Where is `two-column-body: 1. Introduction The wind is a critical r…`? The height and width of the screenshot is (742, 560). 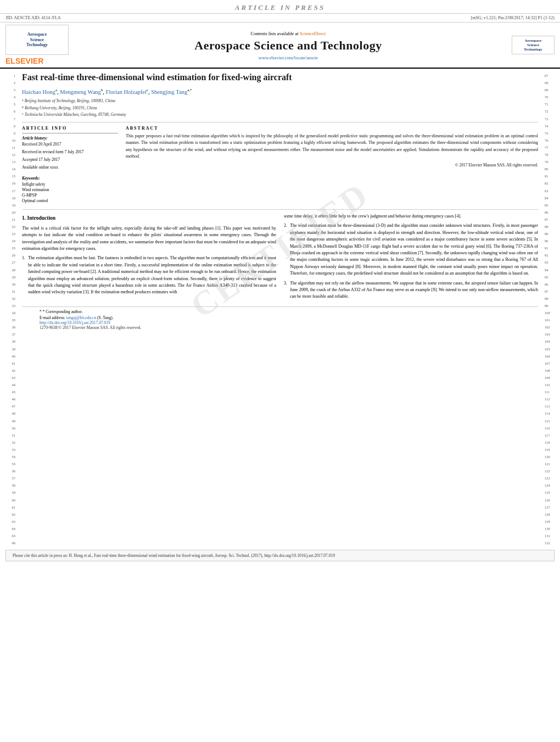
two-column-body: 1. Introduction The wind is a critical r… is located at coordinates (280, 258).